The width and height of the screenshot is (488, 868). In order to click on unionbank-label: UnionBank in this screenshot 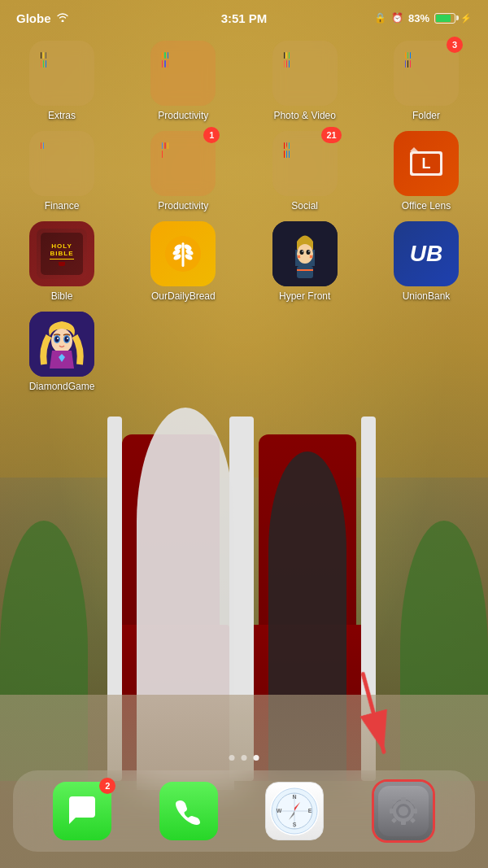, I will do `click(426, 296)`.